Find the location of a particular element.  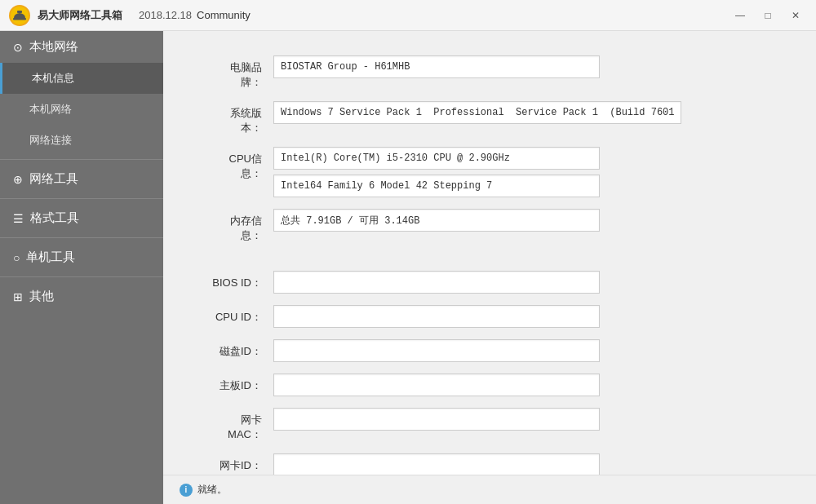

pc-brand-row: 电脑品牌： is located at coordinates (490, 73).